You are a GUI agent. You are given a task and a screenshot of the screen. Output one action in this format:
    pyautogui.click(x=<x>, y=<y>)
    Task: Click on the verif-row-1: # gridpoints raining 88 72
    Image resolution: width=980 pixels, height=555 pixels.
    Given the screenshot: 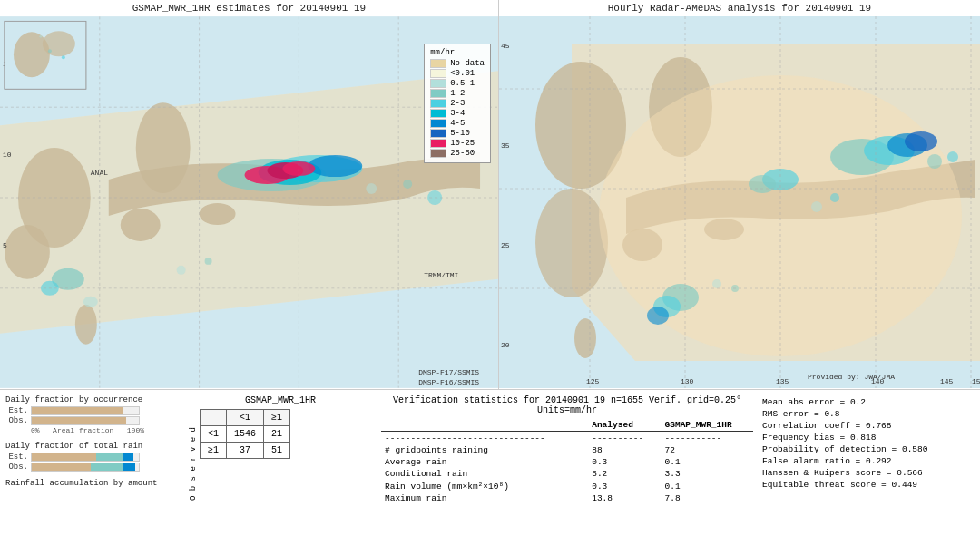 What is the action you would take?
    pyautogui.click(x=567, y=450)
    